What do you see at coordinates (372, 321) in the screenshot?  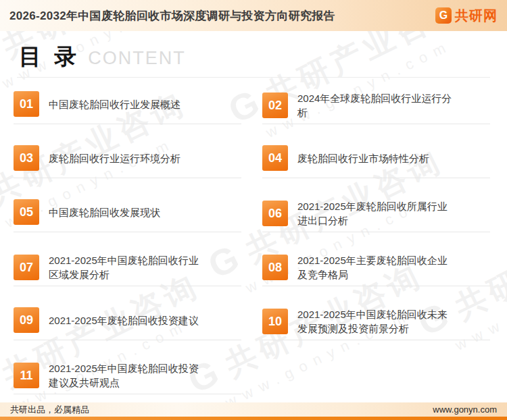 I see `toc-item-title: 2021-2025年中国废轮胎回收未来 发展预测及投资前景分析` at bounding box center [372, 321].